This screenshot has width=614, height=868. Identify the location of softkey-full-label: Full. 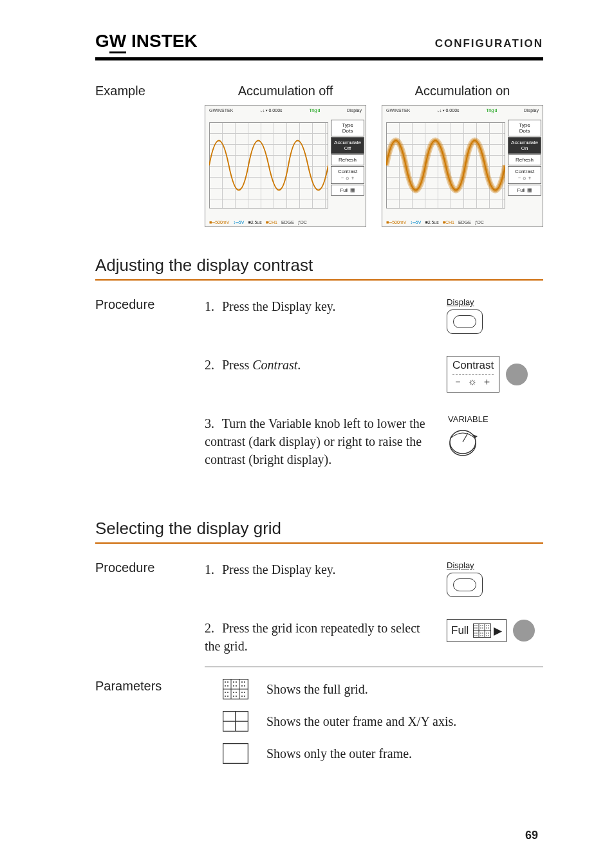
(460, 631).